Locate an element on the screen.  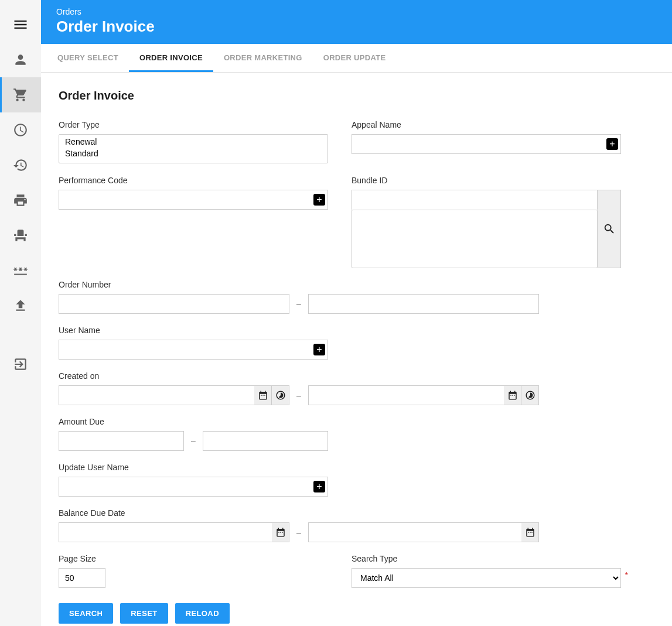
balance-due-date-label: Balance Due Date is located at coordinates (299, 513).